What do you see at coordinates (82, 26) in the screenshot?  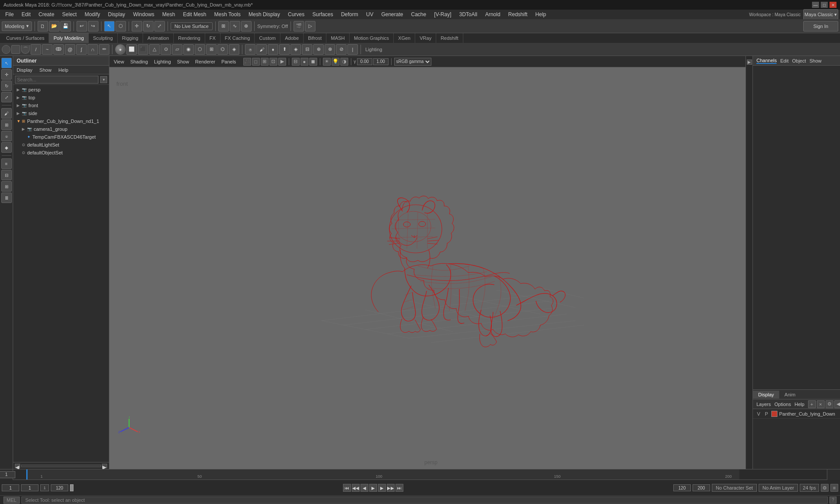 I see `undo-button: ↩` at bounding box center [82, 26].